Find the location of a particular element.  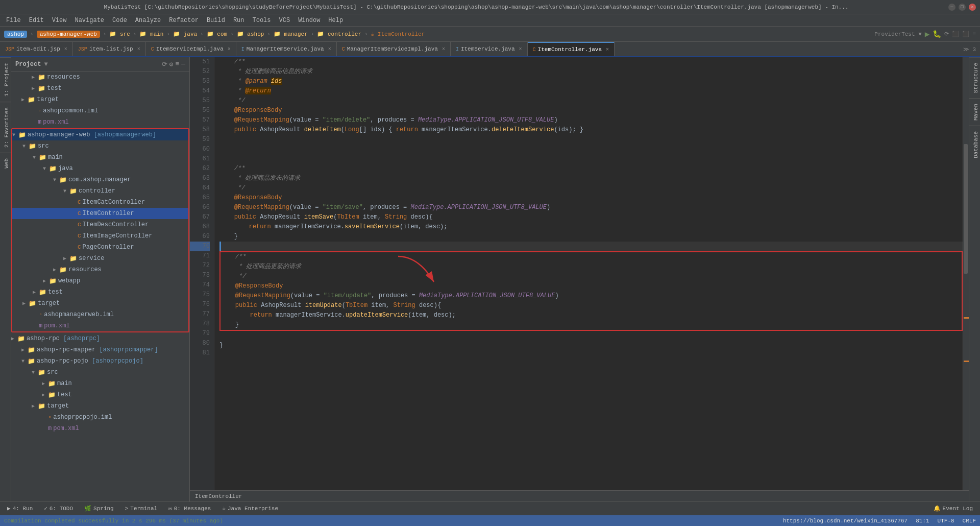

debug-button: 🐛 is located at coordinates (937, 34).